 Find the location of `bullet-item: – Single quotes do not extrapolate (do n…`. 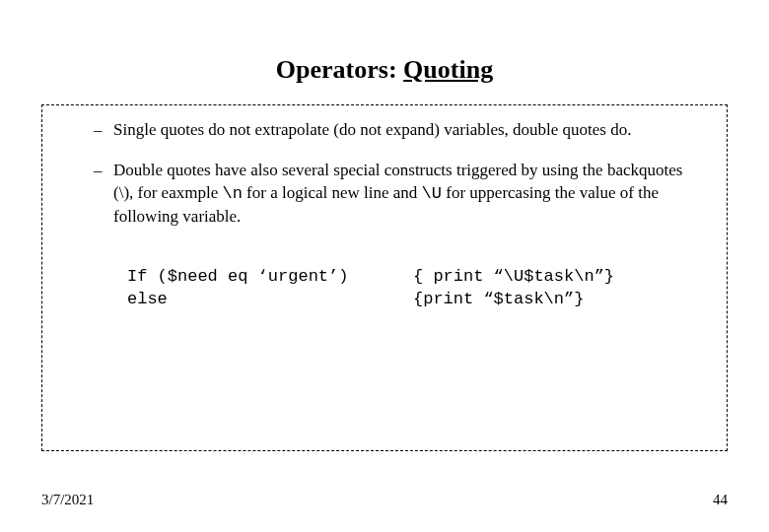

bullet-item: – Single quotes do not extrapolate (do n… is located at coordinates (398, 130).